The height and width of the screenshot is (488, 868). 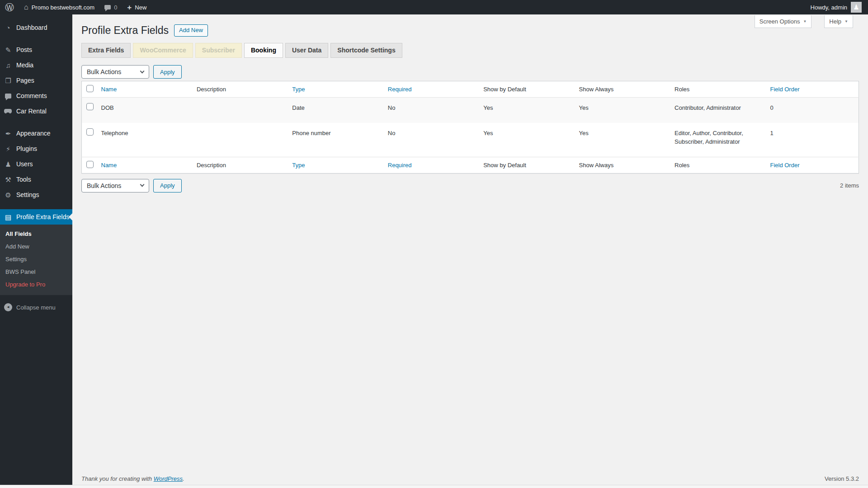 I want to click on collapse-menu-label: Collapse menu, so click(x=36, y=307).